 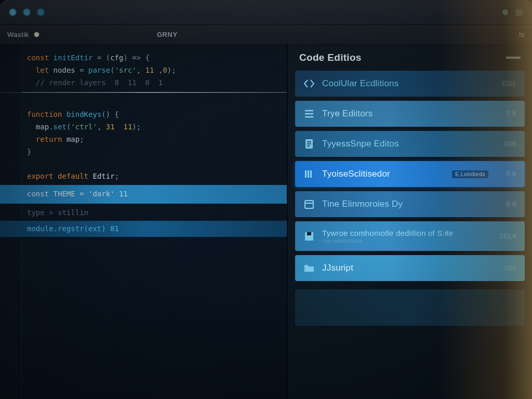 I want to click on code-line: map.set('ctrl', 31 11);, so click(x=152, y=127).